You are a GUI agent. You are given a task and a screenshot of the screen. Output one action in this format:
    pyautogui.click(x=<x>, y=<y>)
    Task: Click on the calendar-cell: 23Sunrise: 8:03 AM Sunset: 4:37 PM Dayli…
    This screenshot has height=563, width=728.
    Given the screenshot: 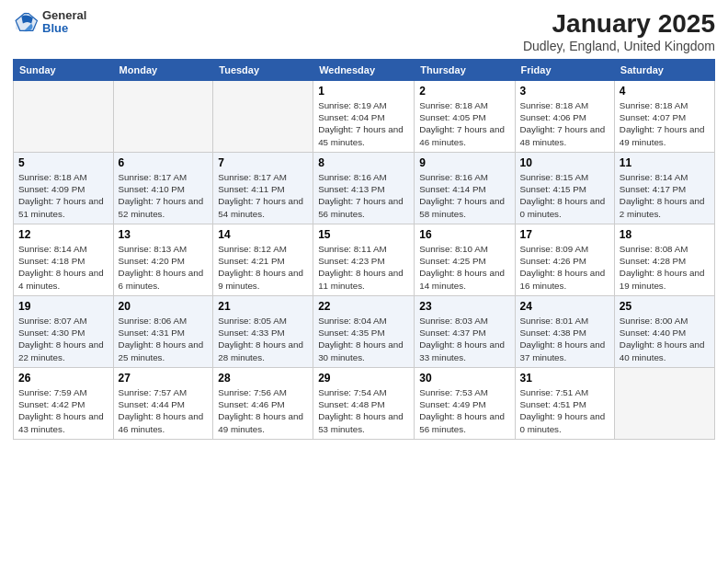 What is the action you would take?
    pyautogui.click(x=465, y=332)
    